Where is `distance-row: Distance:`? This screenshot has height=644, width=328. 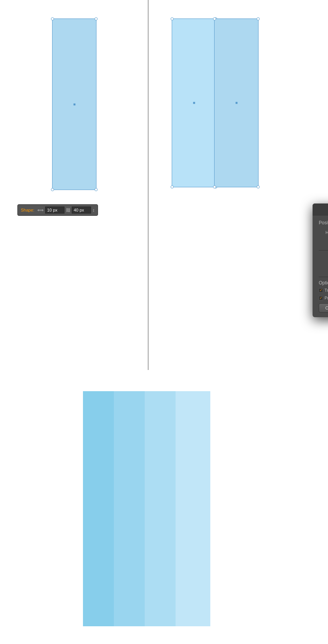
distance-row: Distance: is located at coordinates (323, 257).